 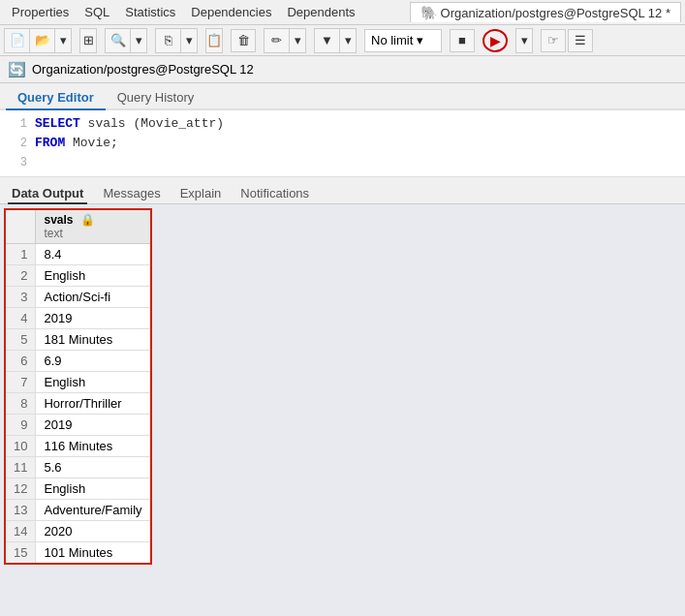 I want to click on search-button: 🔍, so click(x=118, y=41).